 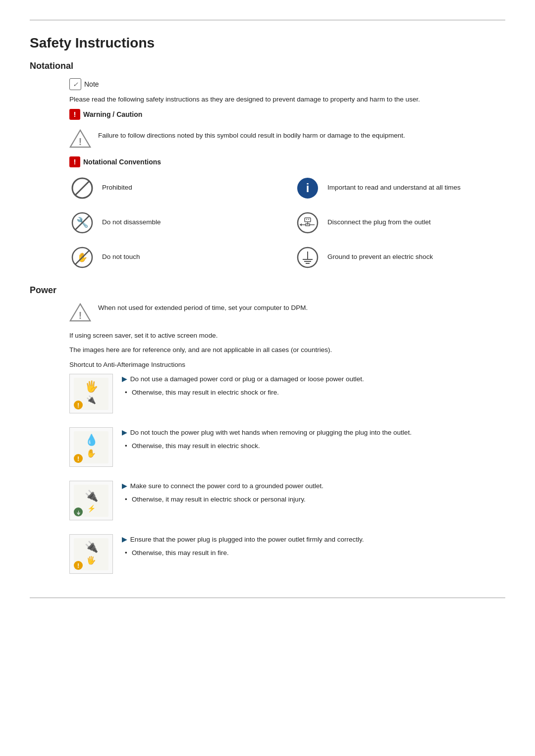 I want to click on power-item-4: 🔌 🖐 ! ▶ Ensure that the power plug is pl…, so click(x=287, y=556).